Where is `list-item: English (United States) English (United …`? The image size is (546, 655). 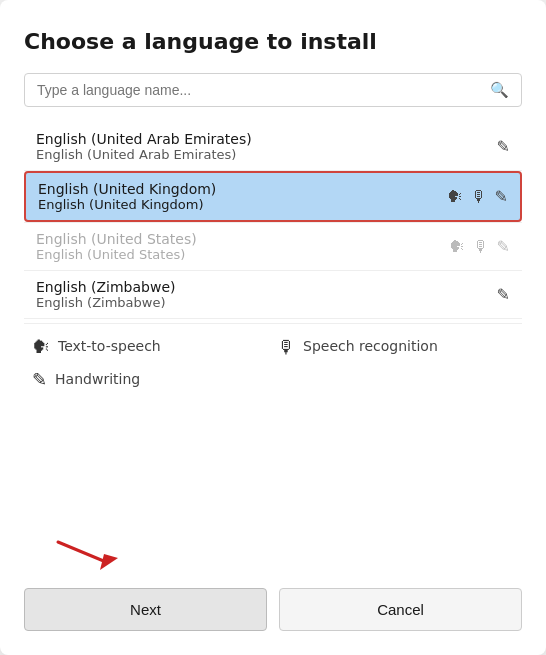 list-item: English (United States) English (United … is located at coordinates (273, 246).